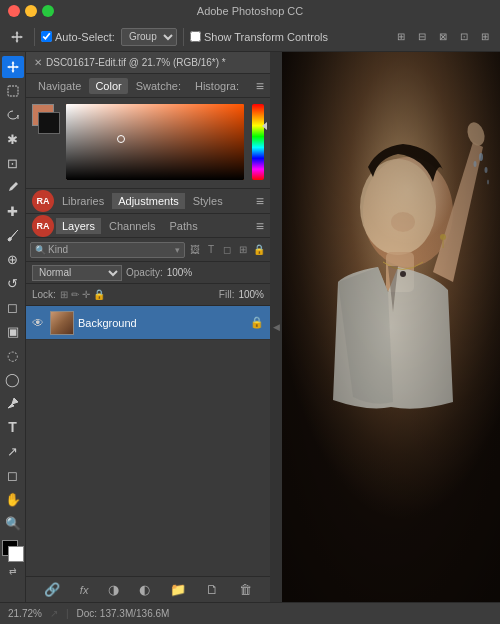 The image size is (500, 624). What do you see at coordinates (82, 294) in the screenshot?
I see `lock-icons: ⊞ ✏ ✛ 🔒` at bounding box center [82, 294].